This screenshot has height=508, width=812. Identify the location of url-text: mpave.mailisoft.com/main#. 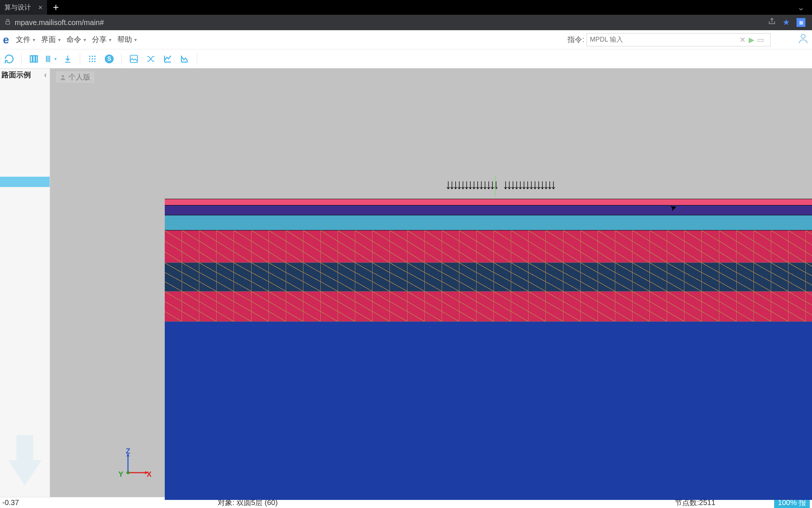
(389, 23).